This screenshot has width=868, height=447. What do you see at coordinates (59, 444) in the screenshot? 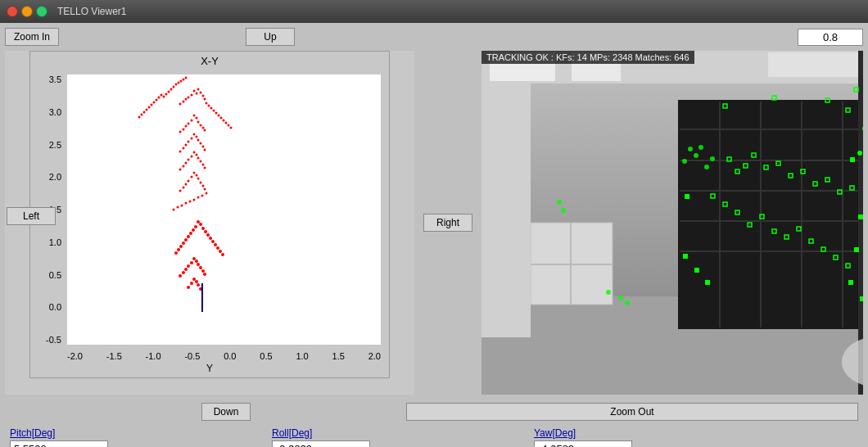
I see `pitch-value` at bounding box center [59, 444].